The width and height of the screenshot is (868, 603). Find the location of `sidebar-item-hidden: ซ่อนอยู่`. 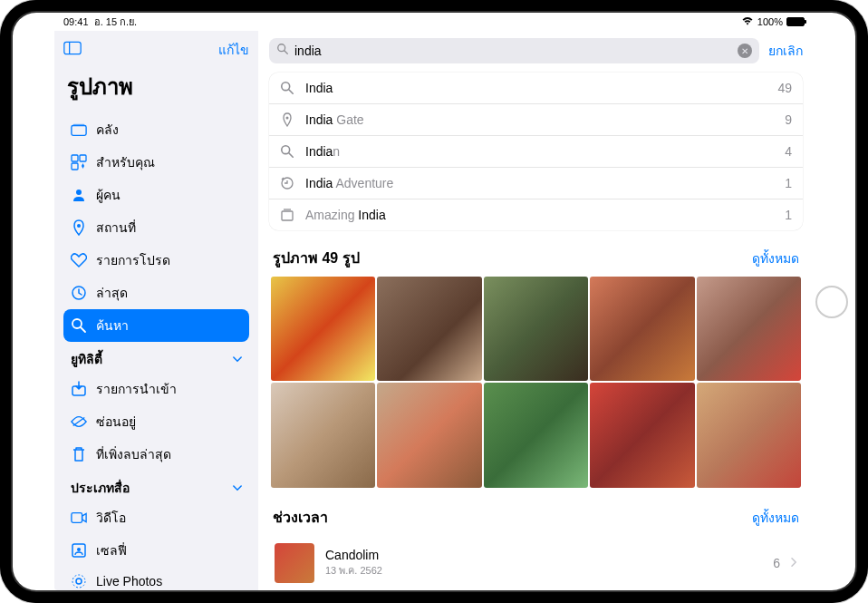

sidebar-item-hidden: ซ่อนอยู่ is located at coordinates (156, 422).